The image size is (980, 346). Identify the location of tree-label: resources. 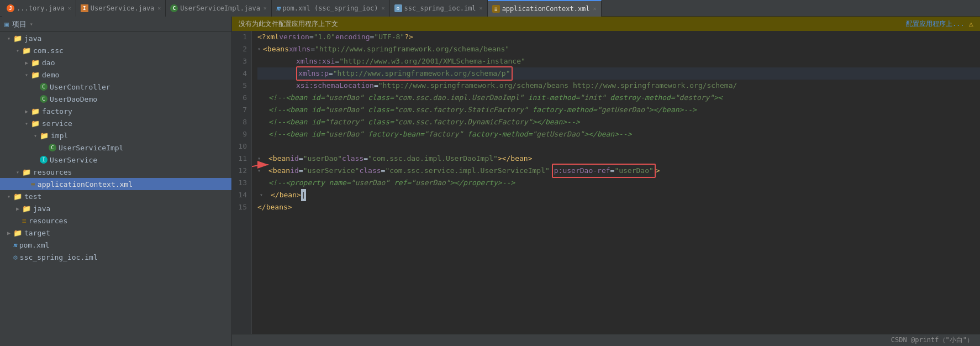
(48, 221).